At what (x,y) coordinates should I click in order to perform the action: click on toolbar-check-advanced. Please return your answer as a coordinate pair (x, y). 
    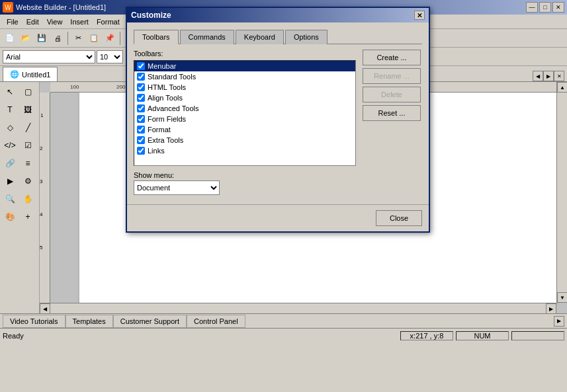
    Looking at the image, I should click on (141, 108).